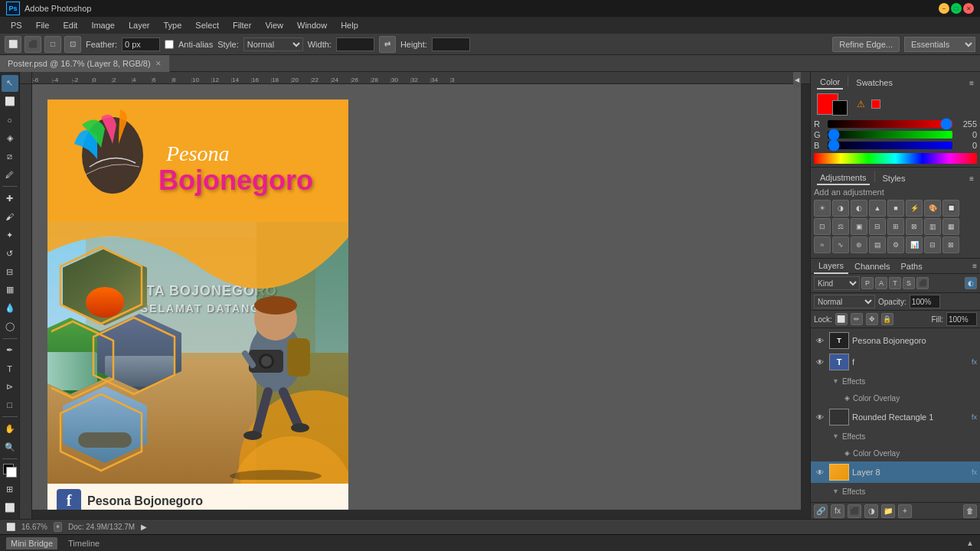 This screenshot has height=551, width=980. Describe the element at coordinates (73, 44) in the screenshot. I see `marquee-tool-option4: ⊡` at that location.